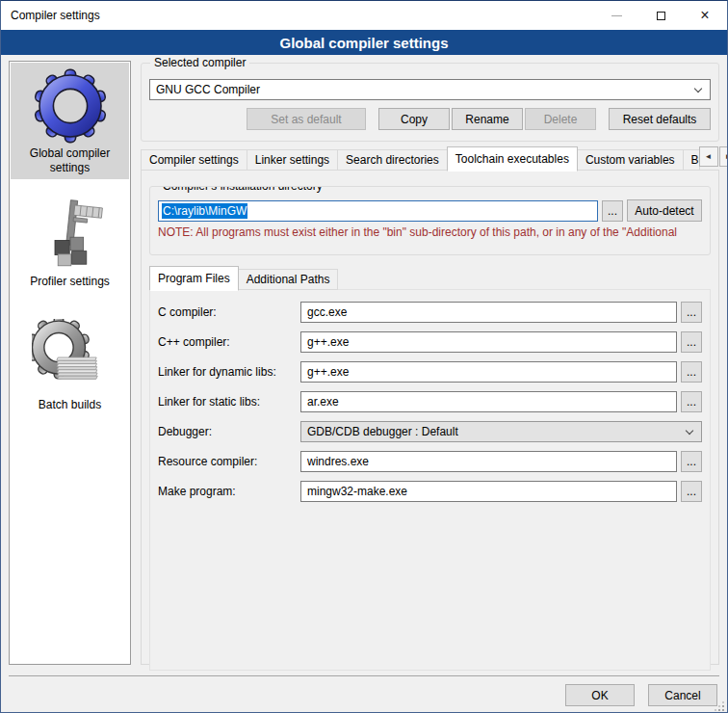 The image size is (728, 713). I want to click on sidebar-item-label: Global compiler settings, so click(70, 161).